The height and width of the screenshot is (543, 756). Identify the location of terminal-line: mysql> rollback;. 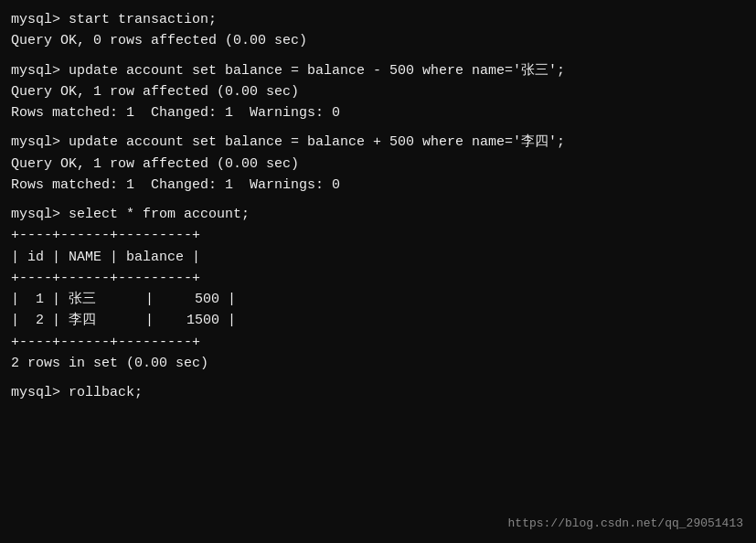
(378, 393).